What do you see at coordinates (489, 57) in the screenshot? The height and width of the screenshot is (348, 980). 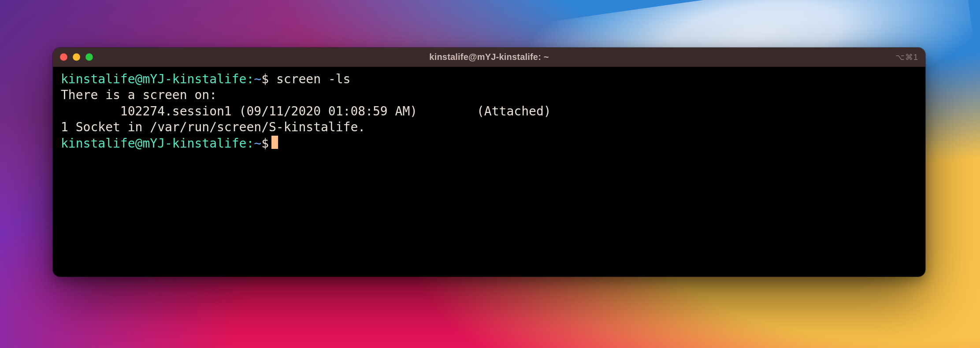 I see `window-titlebar: kinstalife@mYJ-kinstalife: ~ ⌥⌘1` at bounding box center [489, 57].